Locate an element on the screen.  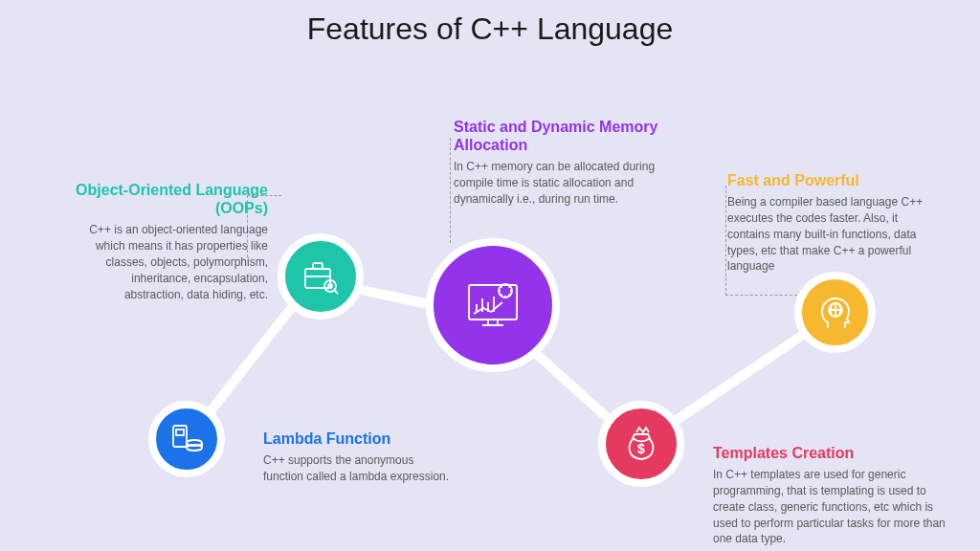
feature-desc: In C++ memory can be allocated during co… is located at coordinates (564, 183).